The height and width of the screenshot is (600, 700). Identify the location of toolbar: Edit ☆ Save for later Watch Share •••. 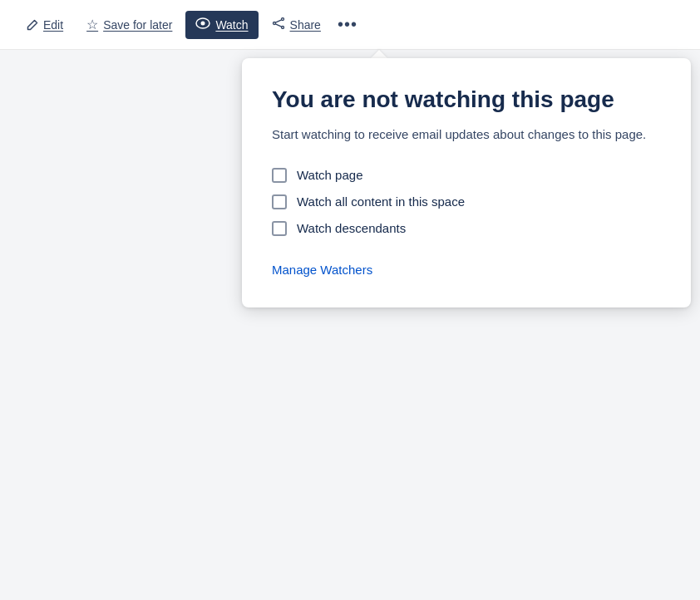
(350, 25).